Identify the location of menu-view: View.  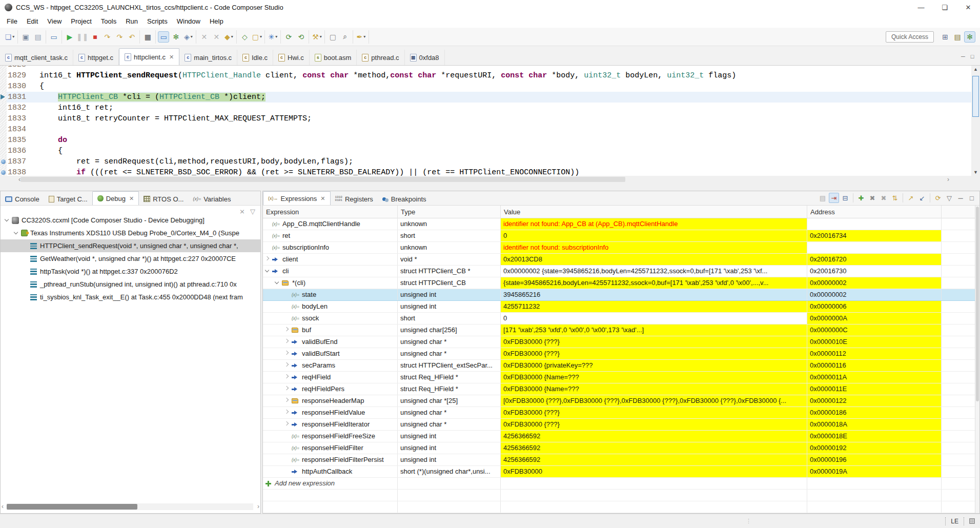
(54, 22).